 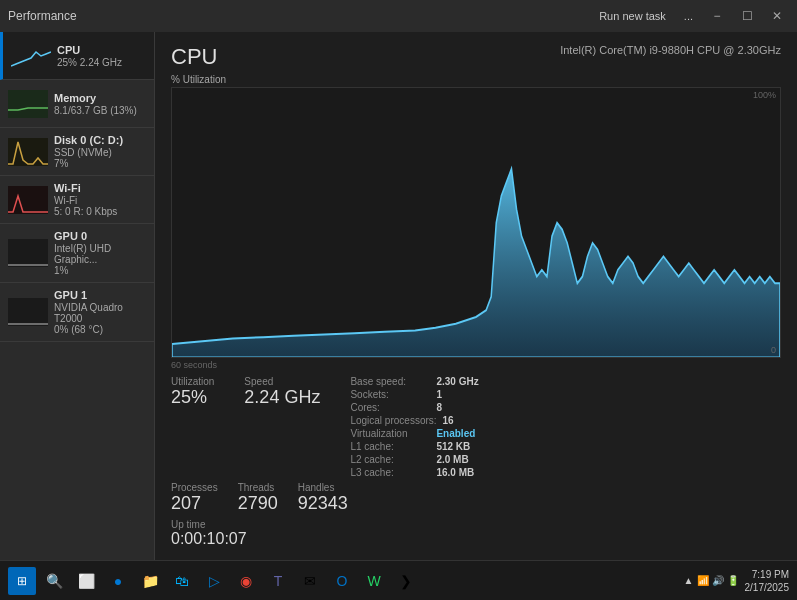 I want to click on outlook-button: O, so click(x=342, y=581).